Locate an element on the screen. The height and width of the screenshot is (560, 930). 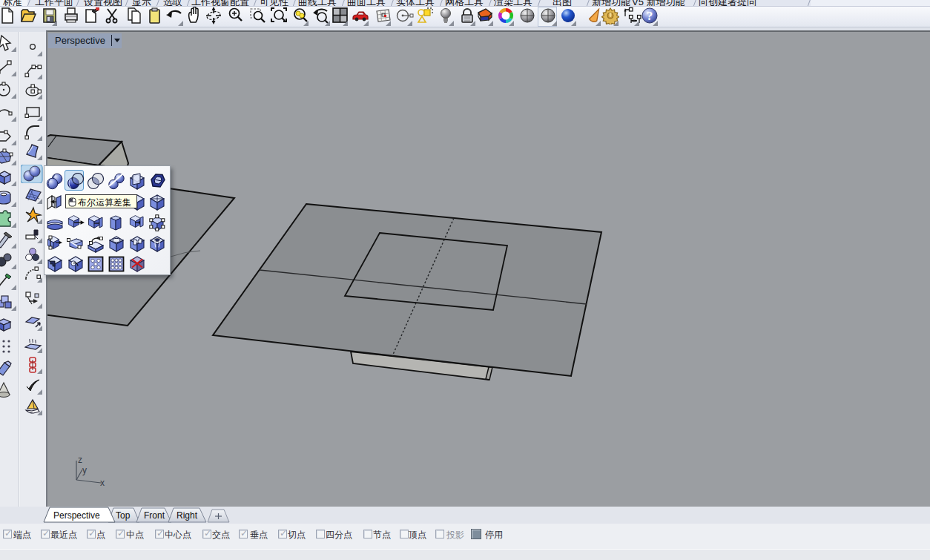
svg-text: 网格工具 is located at coordinates (464, 3).